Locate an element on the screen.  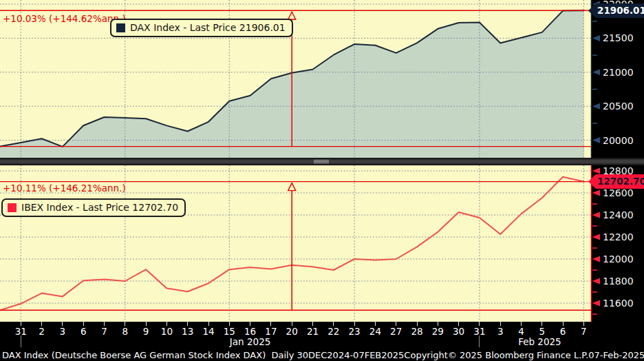
x-axis-label: 27 is located at coordinates (396, 331).